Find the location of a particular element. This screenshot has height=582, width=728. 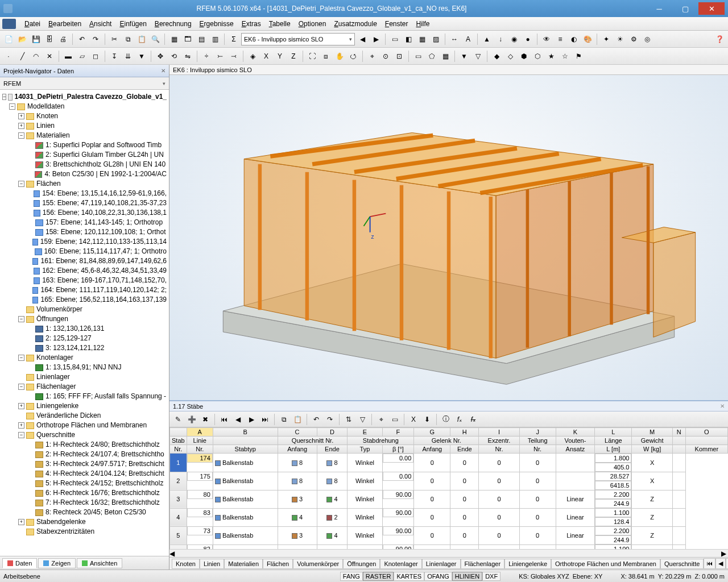

view-x-icon: X is located at coordinates (266, 56).